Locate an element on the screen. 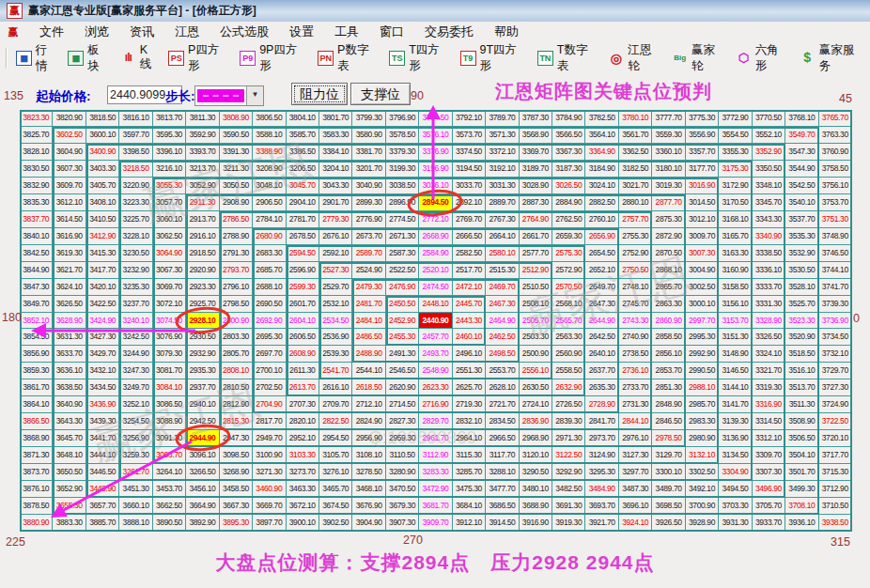 The image size is (870, 588). gann-cell: 3907.30 is located at coordinates (402, 523).